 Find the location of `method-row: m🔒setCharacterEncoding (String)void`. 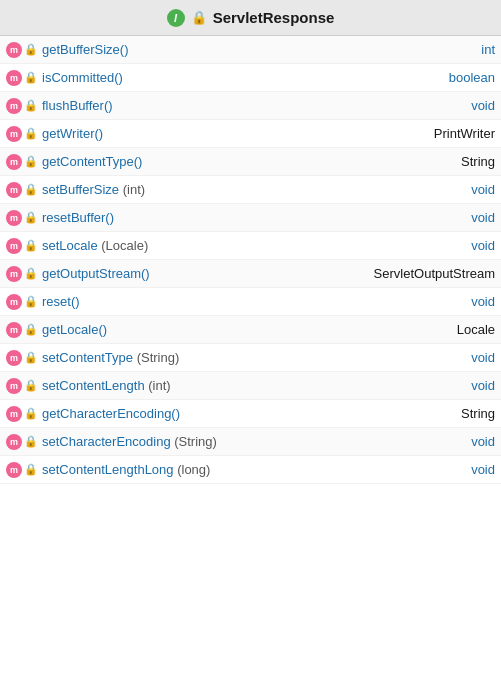

method-row: m🔒setCharacterEncoding (String)void is located at coordinates (250, 442).